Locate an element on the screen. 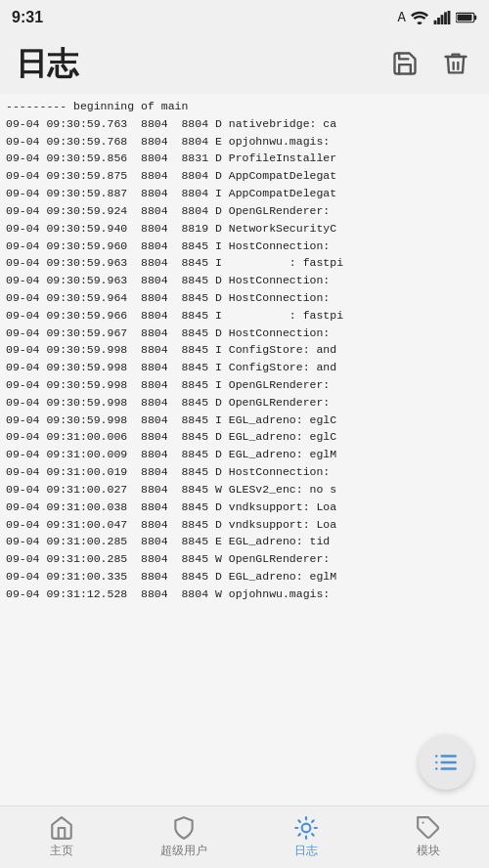 The height and width of the screenshot is (868, 489). nav-item-modules: 模块 is located at coordinates (428, 837).